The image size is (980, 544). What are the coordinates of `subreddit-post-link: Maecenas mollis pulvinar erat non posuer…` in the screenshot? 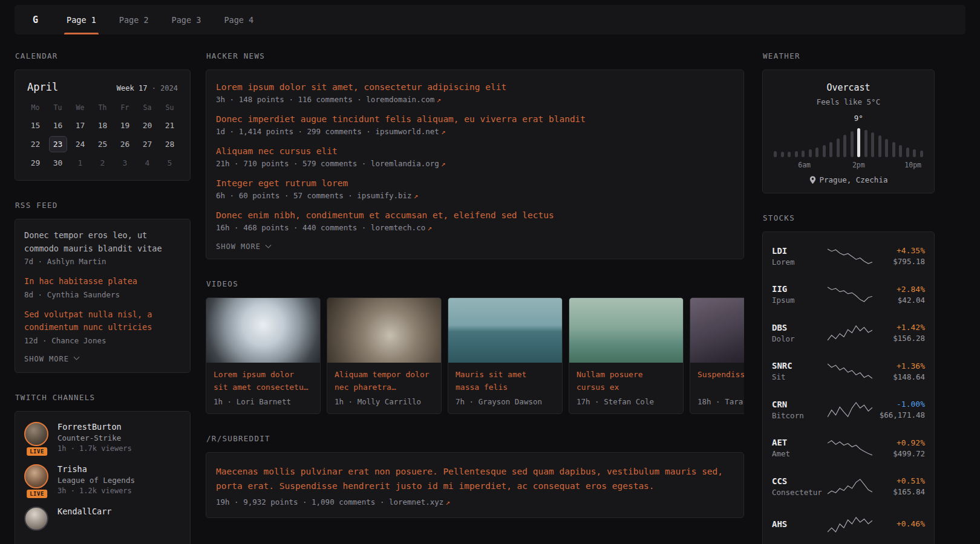 It's located at (475, 479).